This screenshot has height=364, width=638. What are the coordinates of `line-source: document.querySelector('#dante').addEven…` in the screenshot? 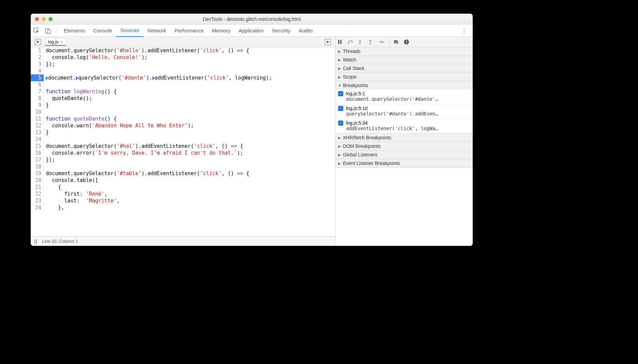 It's located at (158, 78).